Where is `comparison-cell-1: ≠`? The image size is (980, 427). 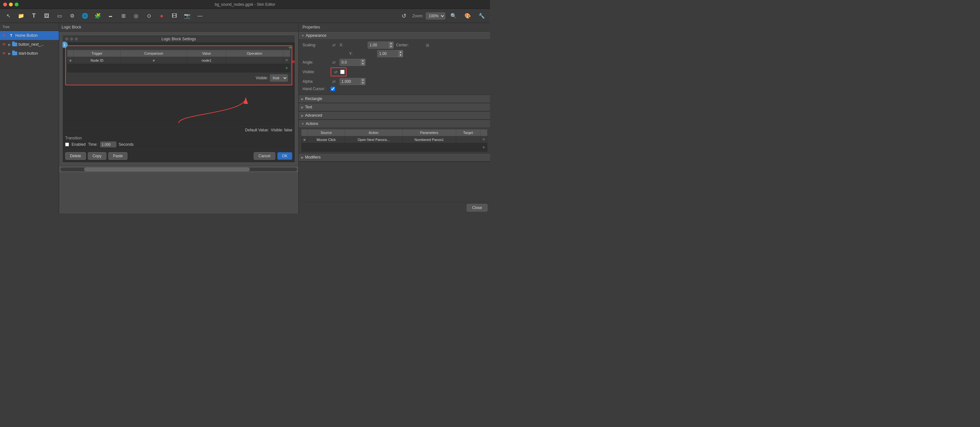
comparison-cell-1: ≠ is located at coordinates (154, 60).